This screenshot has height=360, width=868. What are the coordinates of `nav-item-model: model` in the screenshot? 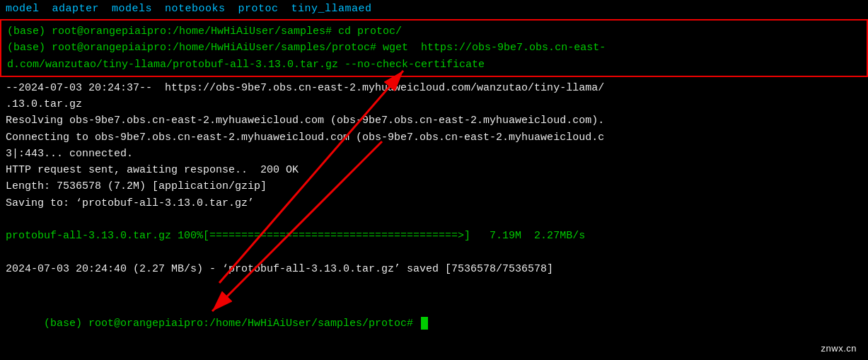 It's located at (23, 8).